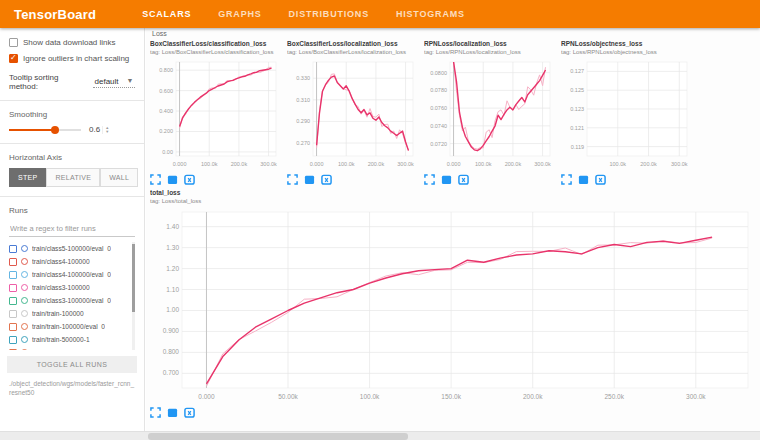  I want to click on tab-distributions: DISTRIBUTIONS, so click(329, 14).